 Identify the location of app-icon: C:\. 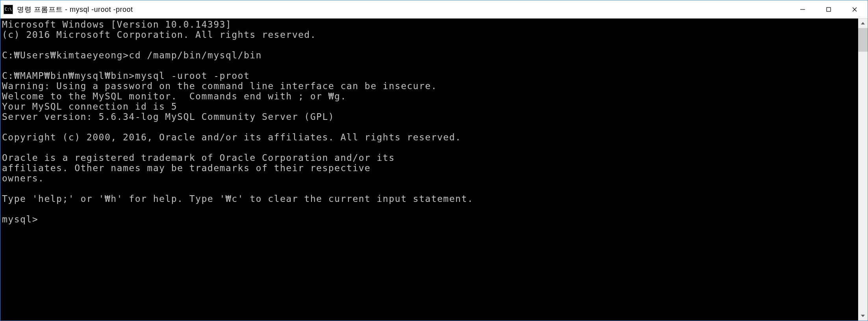
(8, 9).